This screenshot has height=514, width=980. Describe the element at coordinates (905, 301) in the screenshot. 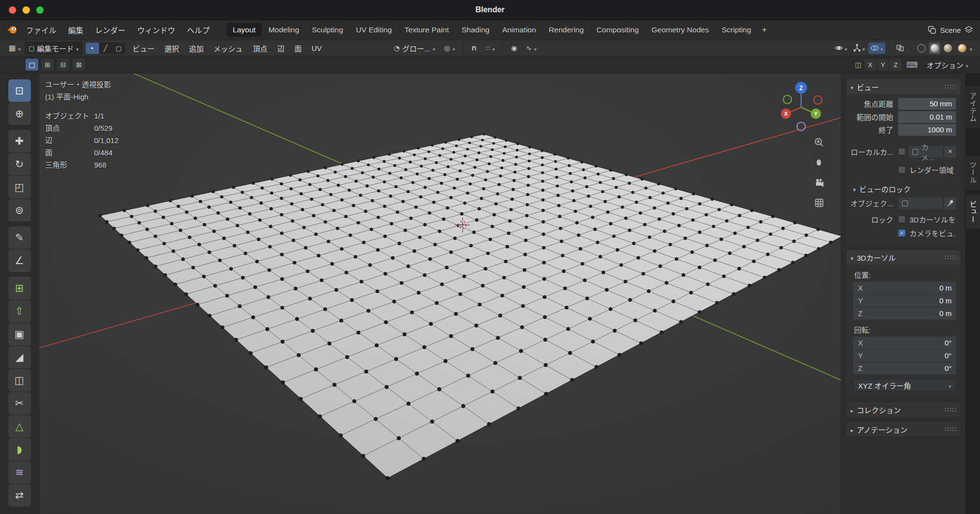

I see `cursor-location-y-field: Y0 m` at that location.